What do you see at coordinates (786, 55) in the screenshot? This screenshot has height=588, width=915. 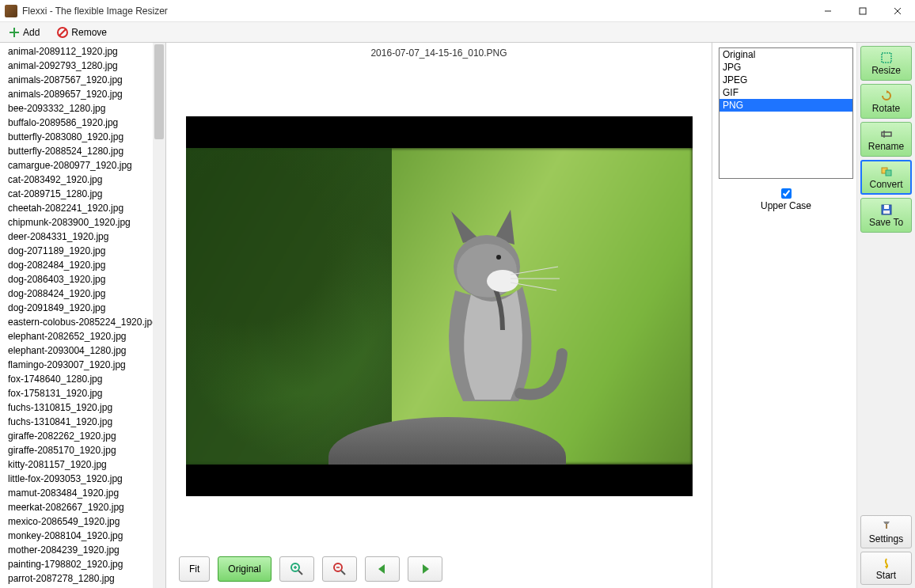 I see `format-option: Original` at bounding box center [786, 55].